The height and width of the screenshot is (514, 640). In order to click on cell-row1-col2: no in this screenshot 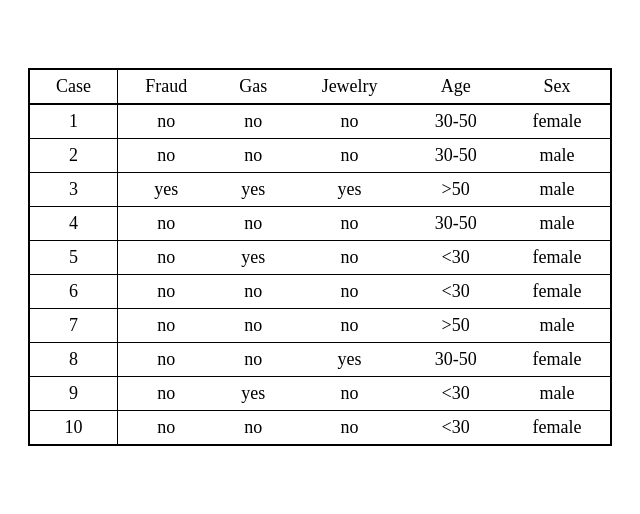, I will do `click(254, 122)`.